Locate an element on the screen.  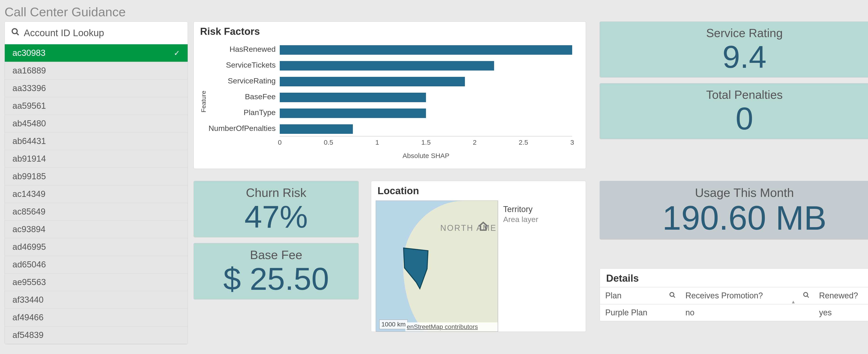
bar-row: ServiceTickets is located at coordinates (390, 65).